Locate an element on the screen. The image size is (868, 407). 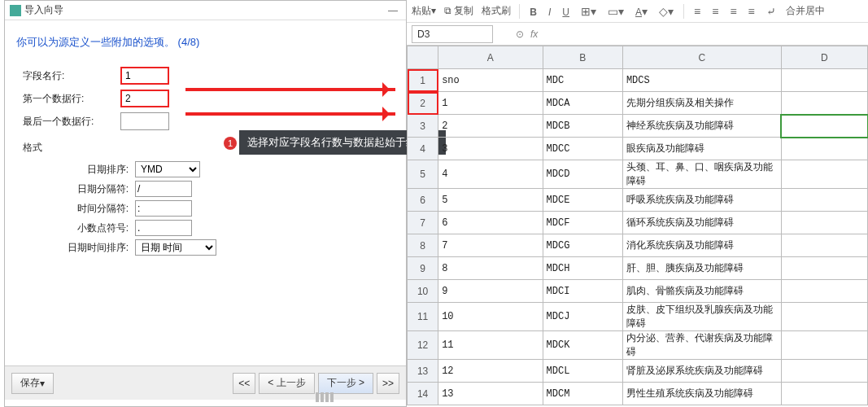
dt-order-select: 日期 时间 is located at coordinates (176, 247).